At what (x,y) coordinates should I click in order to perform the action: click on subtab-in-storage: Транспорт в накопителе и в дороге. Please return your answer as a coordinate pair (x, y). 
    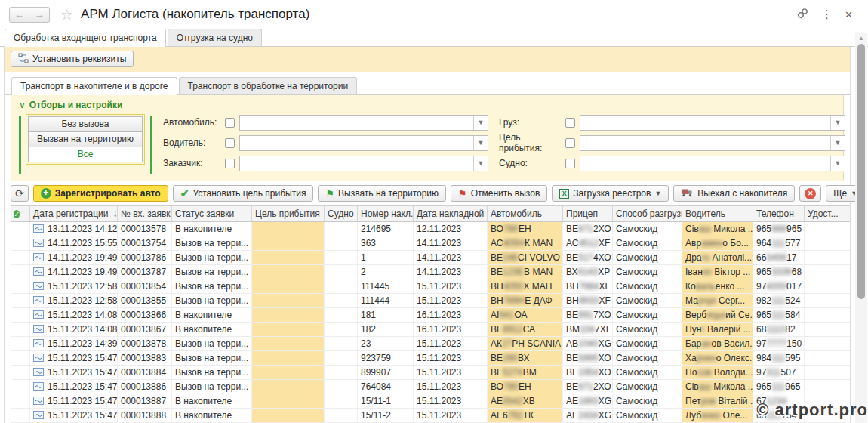
    Looking at the image, I should click on (94, 86).